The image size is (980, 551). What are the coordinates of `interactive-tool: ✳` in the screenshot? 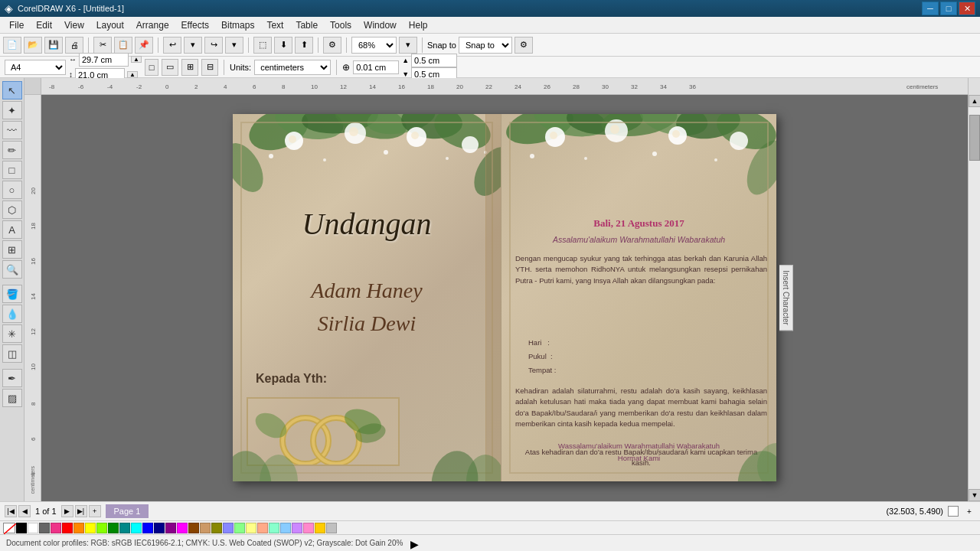 It's located at (12, 334).